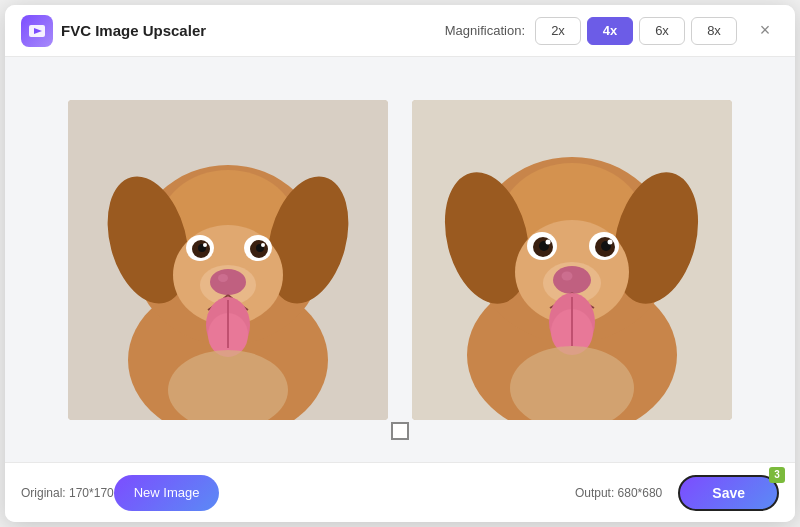  What do you see at coordinates (765, 31) in the screenshot?
I see `close-button: ×` at bounding box center [765, 31].